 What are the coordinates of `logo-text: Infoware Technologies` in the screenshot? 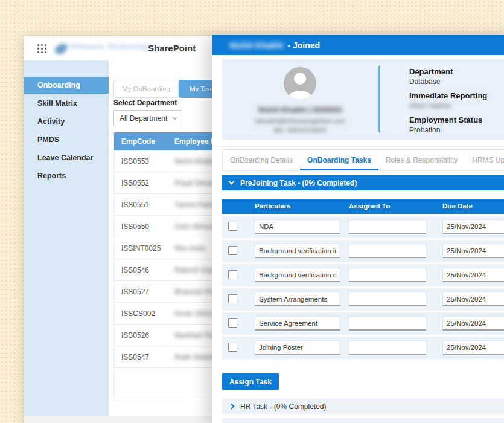 It's located at (115, 47).